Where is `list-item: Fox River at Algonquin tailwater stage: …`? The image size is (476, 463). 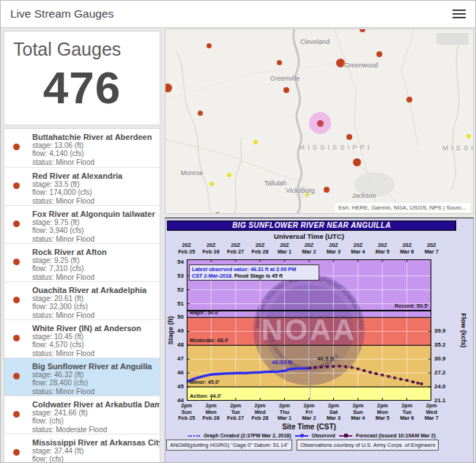
list-item: Fox River at Algonquin tailwater stage: … is located at coordinates (82, 224).